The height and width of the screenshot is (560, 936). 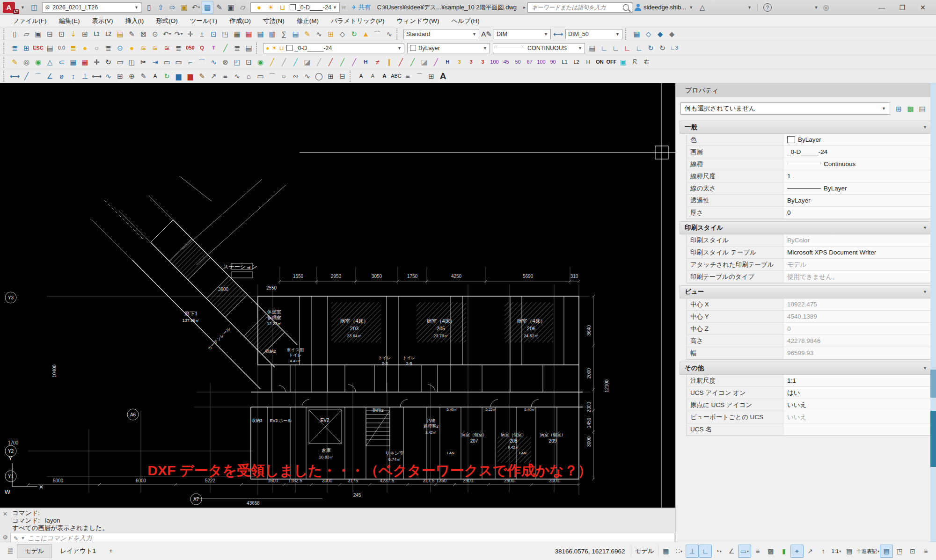 What do you see at coordinates (401, 62) in the screenshot?
I see `line-red2-icon: ╱` at bounding box center [401, 62].